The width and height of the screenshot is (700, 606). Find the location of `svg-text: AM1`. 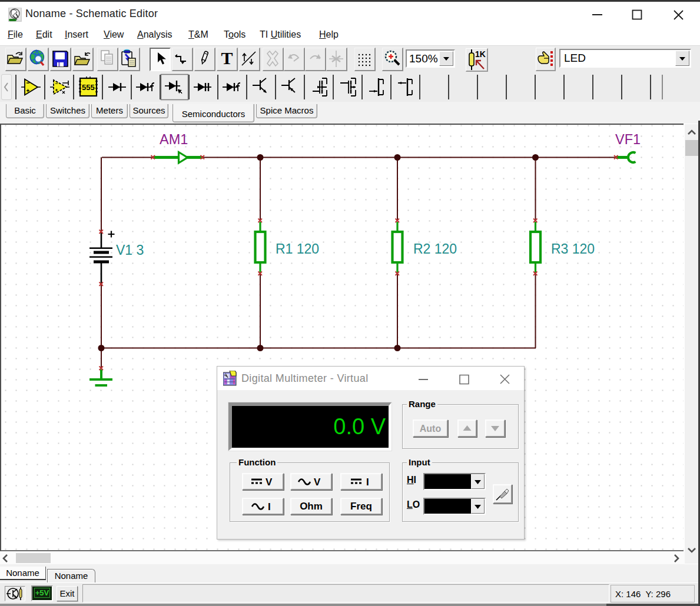

svg-text: AM1 is located at coordinates (174, 139).